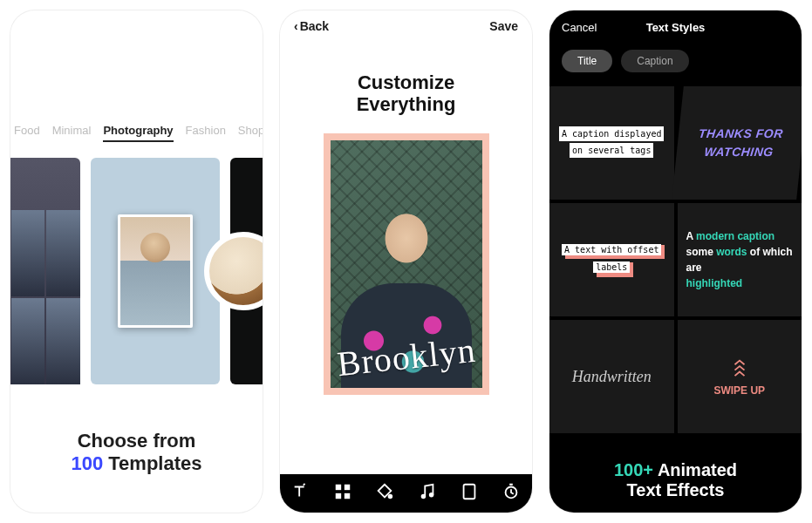 The image size is (812, 523). I want to click on tab-minimal: Minimal, so click(72, 132).